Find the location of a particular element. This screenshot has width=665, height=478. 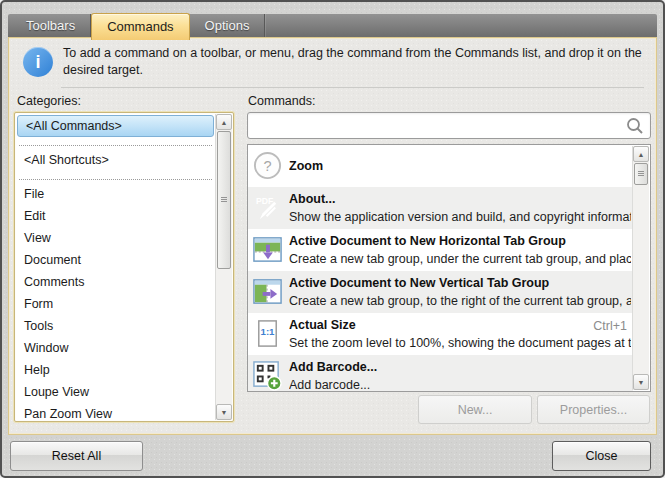

category-item: Document is located at coordinates (116, 260).